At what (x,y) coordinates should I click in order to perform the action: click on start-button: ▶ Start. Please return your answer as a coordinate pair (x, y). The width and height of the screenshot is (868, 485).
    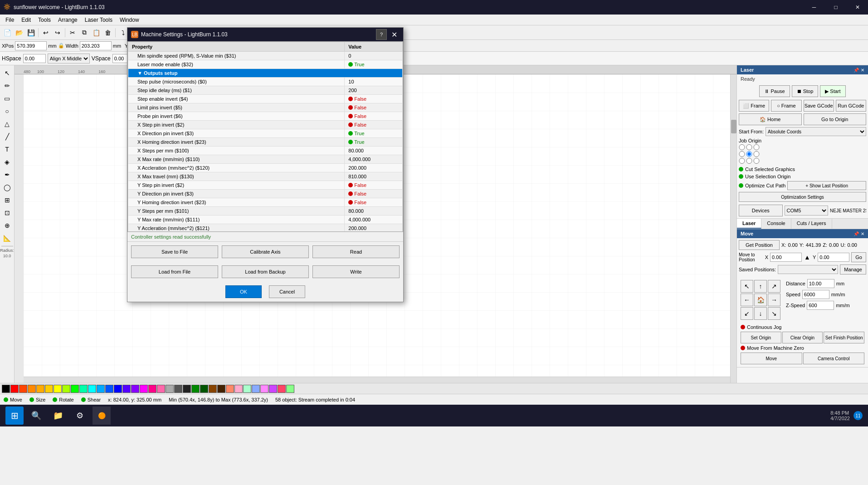
    Looking at the image, I should click on (833, 91).